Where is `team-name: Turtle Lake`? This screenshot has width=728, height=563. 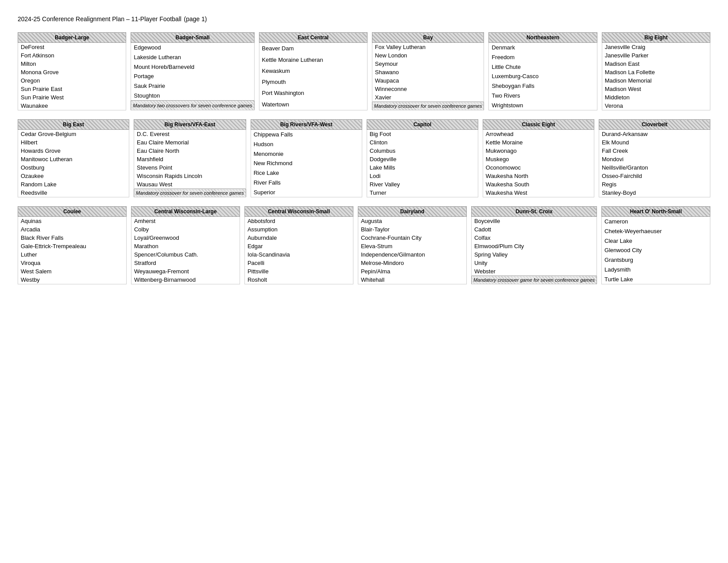 team-name: Turtle Lake is located at coordinates (656, 279).